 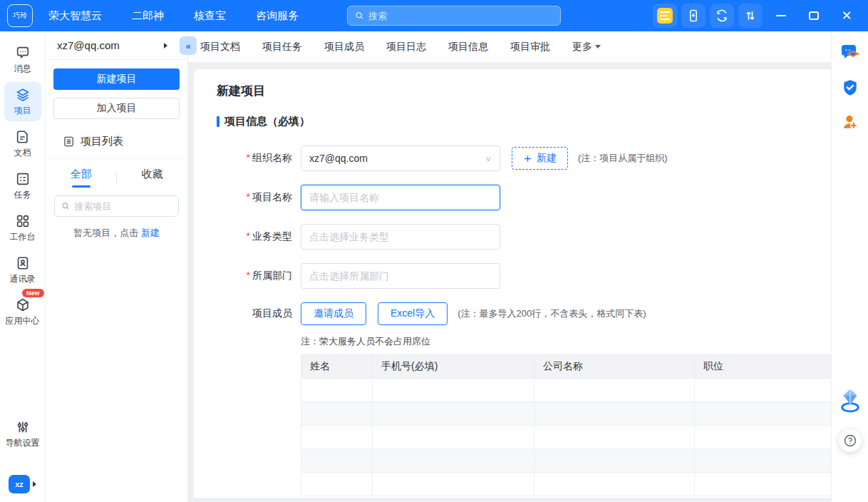 I want to click on biz-type-label: *业务类型, so click(x=253, y=237).